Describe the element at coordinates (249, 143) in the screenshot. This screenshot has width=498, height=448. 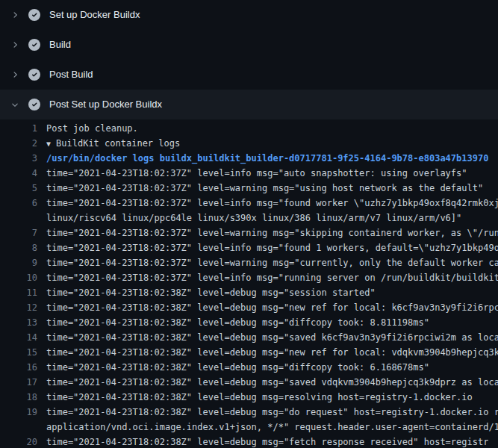
I see `log-line-2: 2▼BuildKit container logs` at that location.